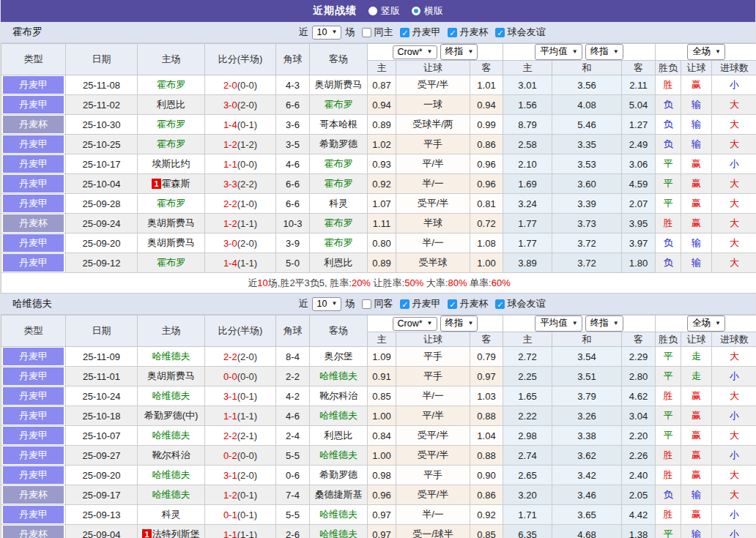  What do you see at coordinates (338, 264) in the screenshot?
I see `away-team-cell: 利恩比` at bounding box center [338, 264].